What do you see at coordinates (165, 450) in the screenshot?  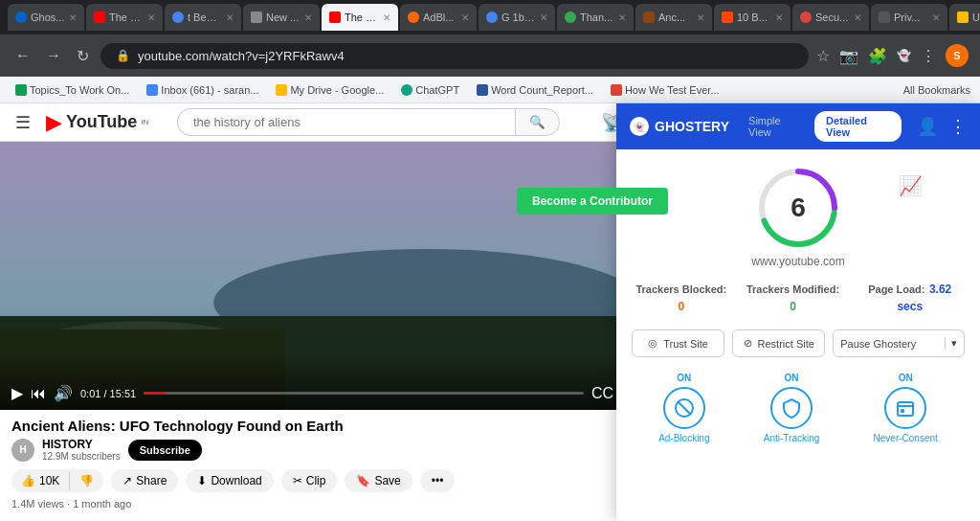 I see `subscribe-button: Subscribe` at bounding box center [165, 450].